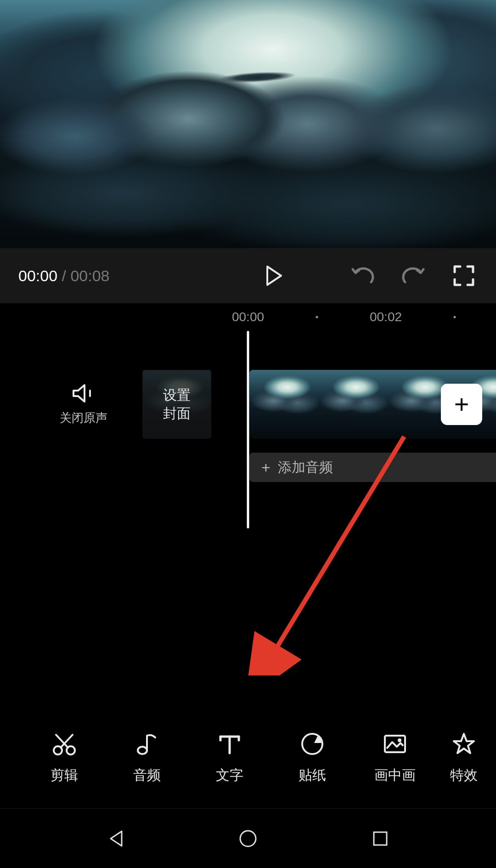 This screenshot has width=496, height=868. I want to click on fullscreen-button, so click(464, 276).